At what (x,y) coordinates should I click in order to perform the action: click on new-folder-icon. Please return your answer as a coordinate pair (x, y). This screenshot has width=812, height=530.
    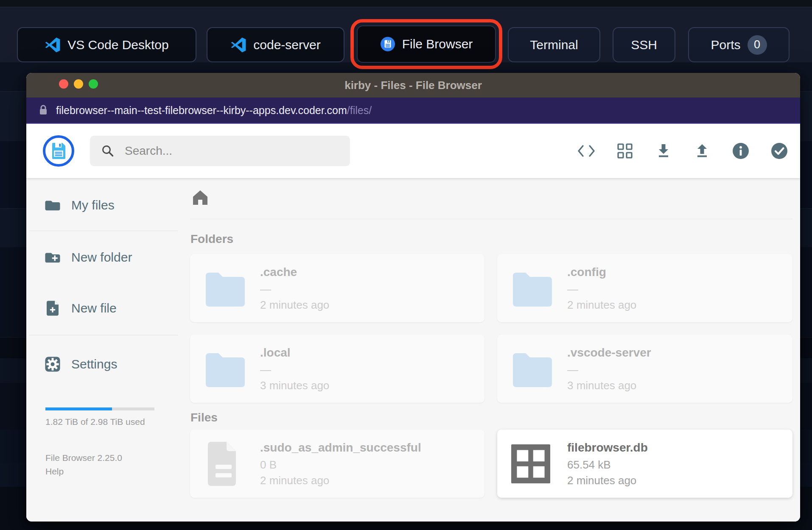
    Looking at the image, I should click on (53, 257).